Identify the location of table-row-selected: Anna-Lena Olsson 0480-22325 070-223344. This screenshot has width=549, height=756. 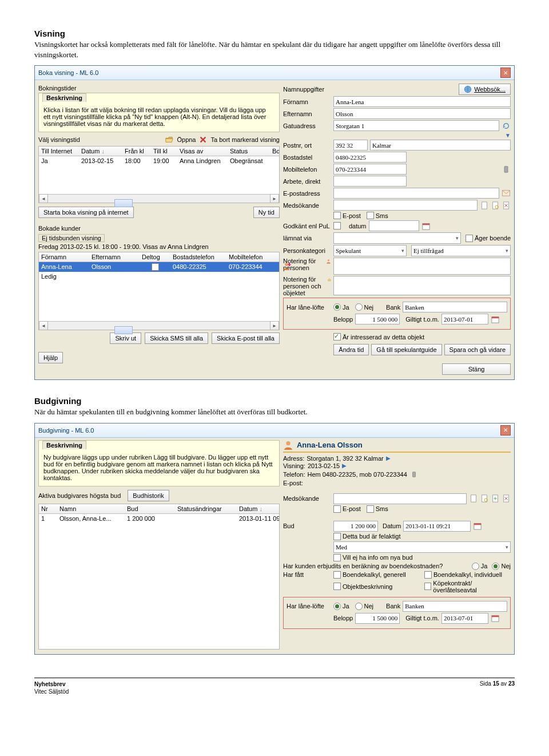
(159, 267).